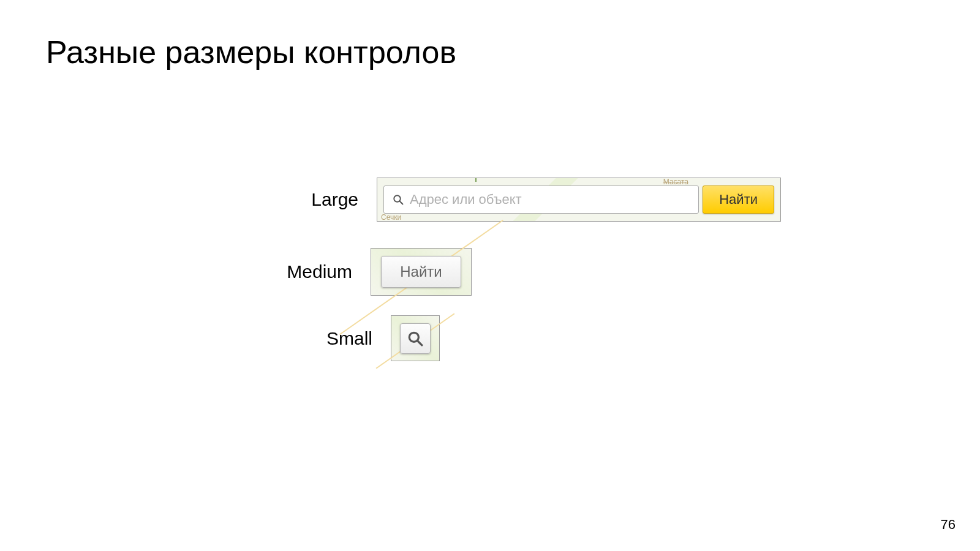  What do you see at coordinates (739, 200) in the screenshot?
I see `find-button-large: Найти` at bounding box center [739, 200].